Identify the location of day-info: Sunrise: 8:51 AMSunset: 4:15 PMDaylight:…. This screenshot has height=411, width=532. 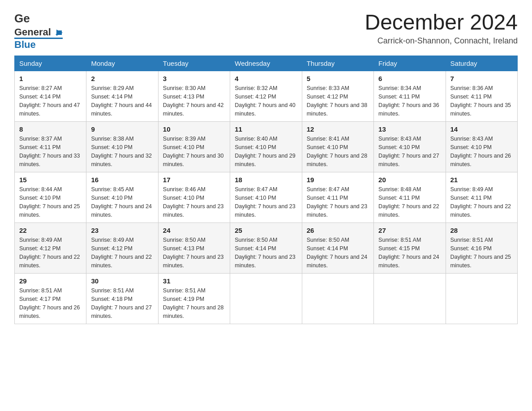
(409, 253).